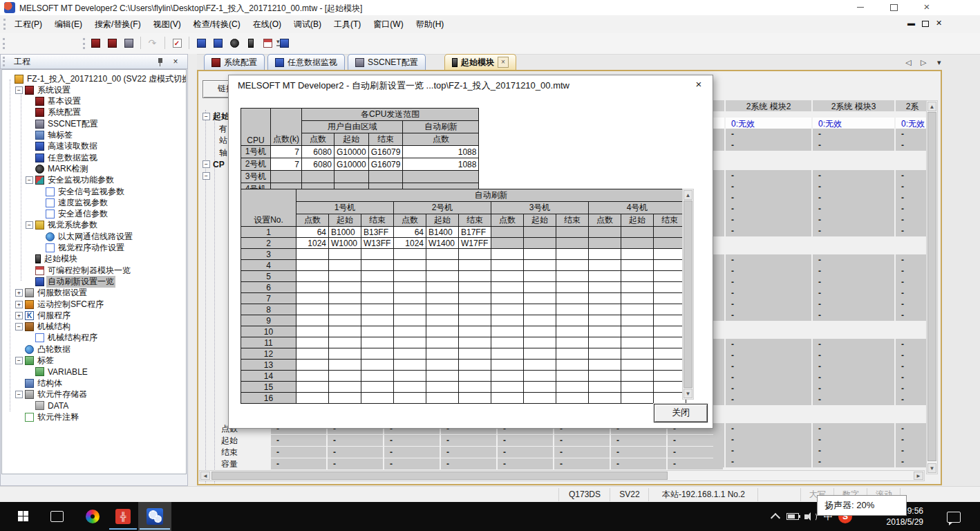 This screenshot has height=531, width=980. I want to click on expand-icon: +, so click(19, 304).